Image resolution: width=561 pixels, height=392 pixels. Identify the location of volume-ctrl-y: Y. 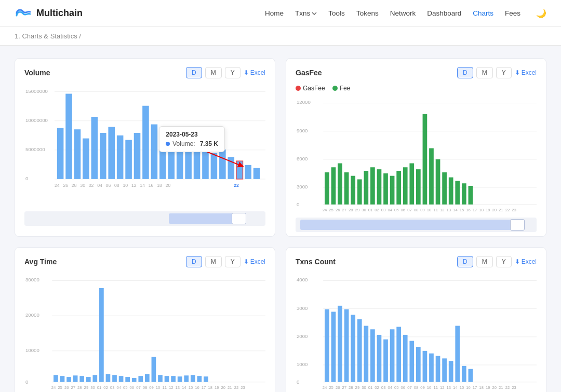
(233, 73).